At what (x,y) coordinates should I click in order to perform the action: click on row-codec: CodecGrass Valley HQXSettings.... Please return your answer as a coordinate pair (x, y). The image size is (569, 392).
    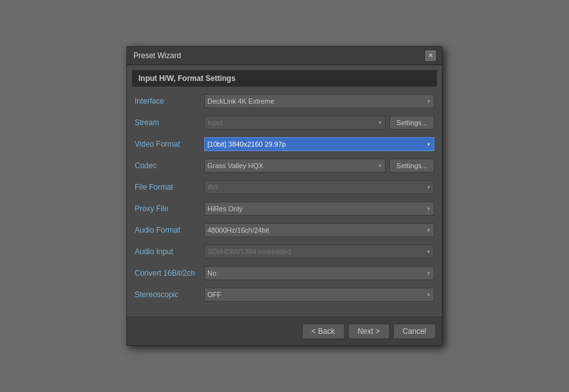
    Looking at the image, I should click on (284, 166).